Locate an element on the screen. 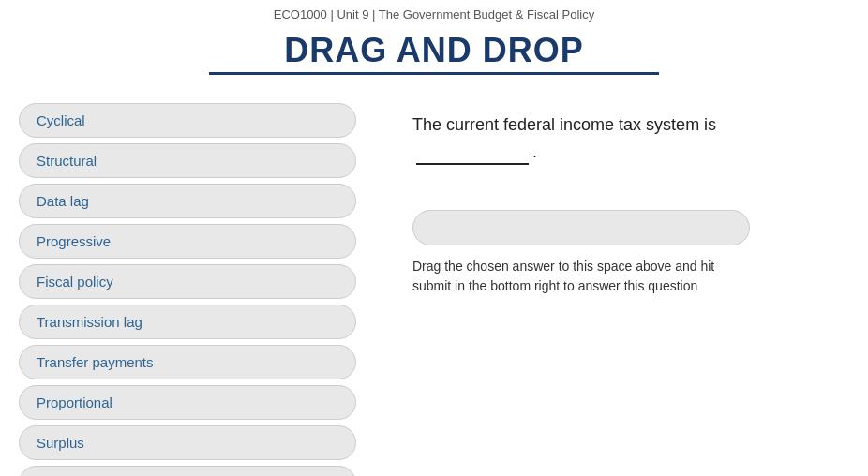 This screenshot has height=476, width=868. drag-item-transmission-lag: Transmission lag is located at coordinates (187, 322).